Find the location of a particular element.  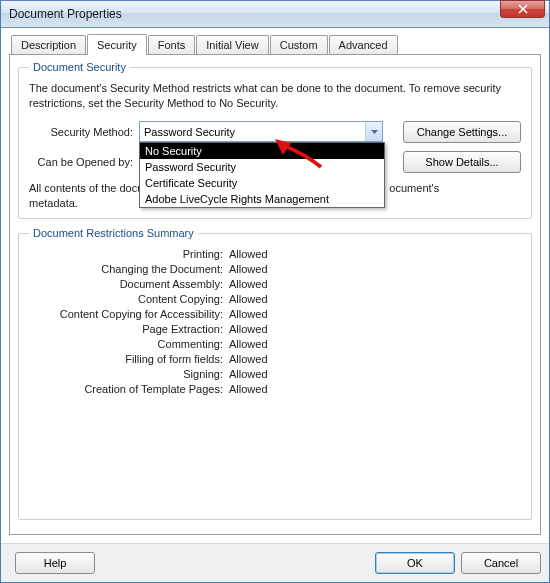

option-password-security: Password Security is located at coordinates (262, 167).